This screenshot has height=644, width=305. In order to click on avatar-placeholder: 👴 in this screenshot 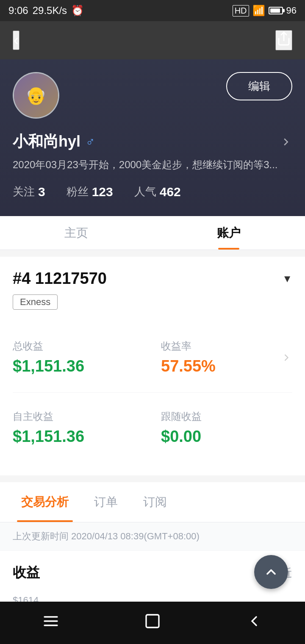, I will do `click(36, 95)`.